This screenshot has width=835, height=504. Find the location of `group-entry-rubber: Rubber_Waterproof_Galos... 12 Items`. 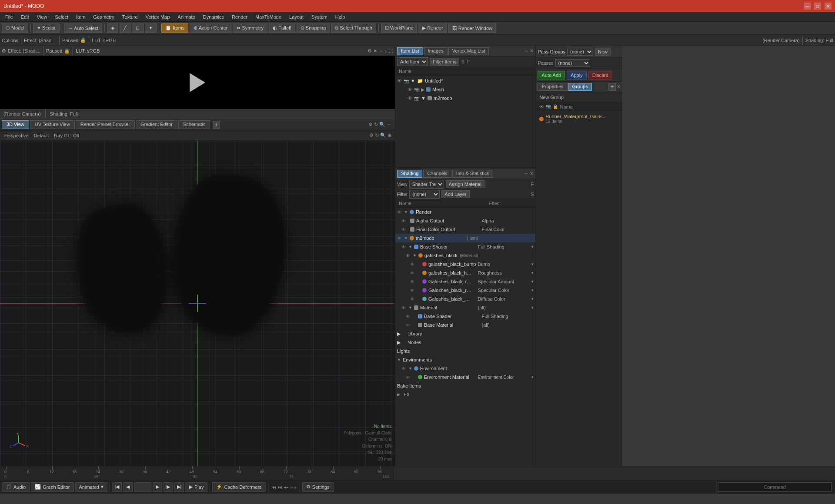

group-entry-rubber: Rubber_Waterproof_Galos... 12 Items is located at coordinates (579, 119).